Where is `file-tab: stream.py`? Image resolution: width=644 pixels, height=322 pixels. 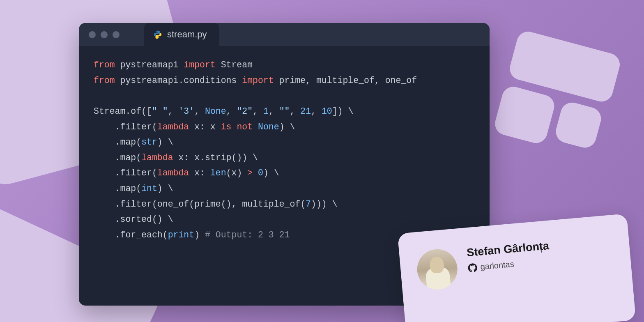 file-tab: stream.py is located at coordinates (182, 34).